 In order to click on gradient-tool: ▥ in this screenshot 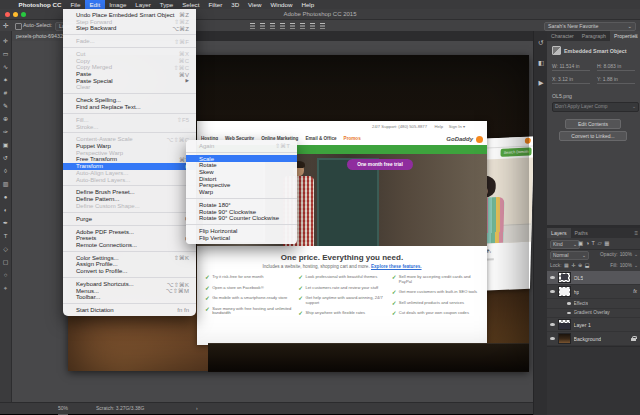, I will do `click(6, 184)`.